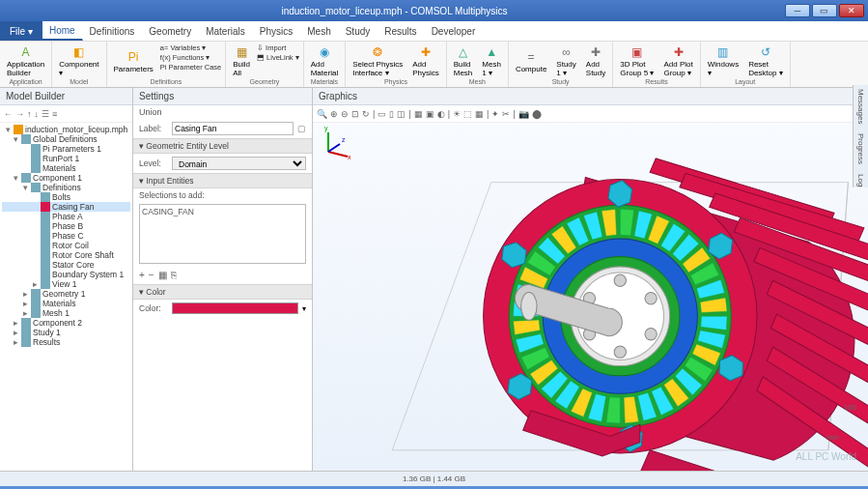 The height and width of the screenshot is (489, 868). What do you see at coordinates (66, 187) in the screenshot?
I see `tree-node: ▾Definitions` at bounding box center [66, 187].